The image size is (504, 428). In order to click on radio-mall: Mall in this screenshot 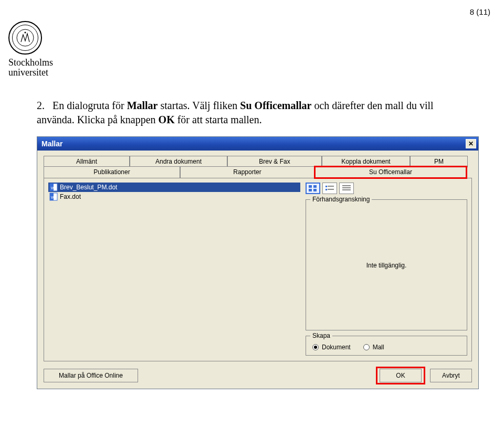, I will do `click(374, 347)`.